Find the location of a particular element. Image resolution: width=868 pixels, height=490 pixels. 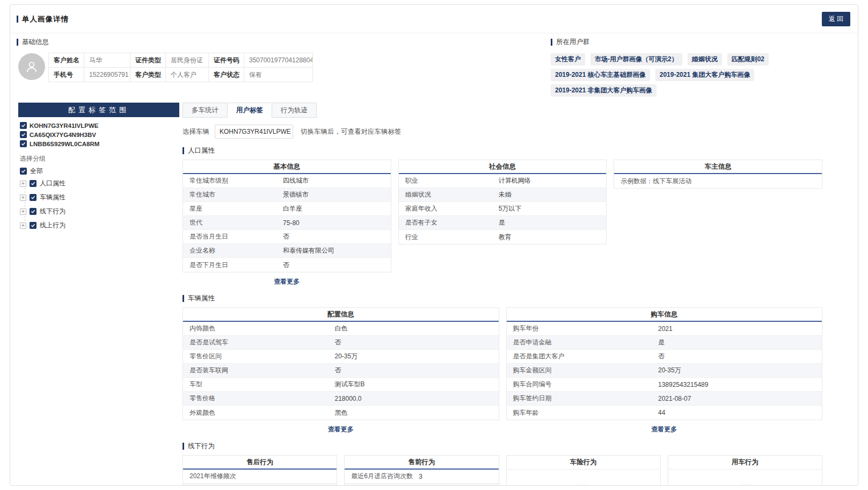

row-label: 职业 is located at coordinates (452, 181).